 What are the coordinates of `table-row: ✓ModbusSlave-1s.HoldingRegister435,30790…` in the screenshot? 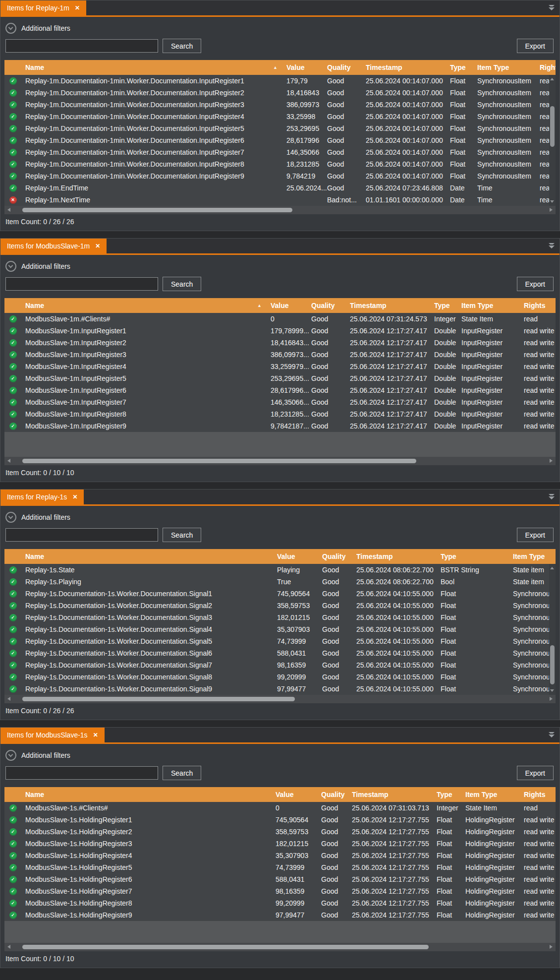 It's located at (280, 856).